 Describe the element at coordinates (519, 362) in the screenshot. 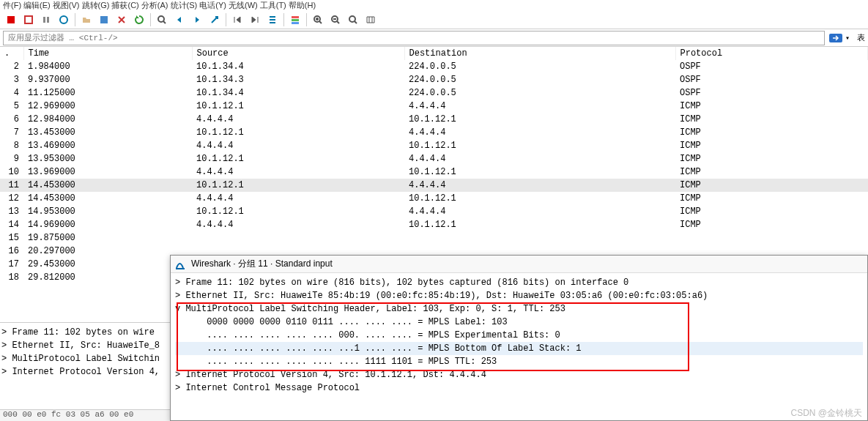

I see `tree-row: .... .... .... .... .... .... 1111 1101 …` at that location.